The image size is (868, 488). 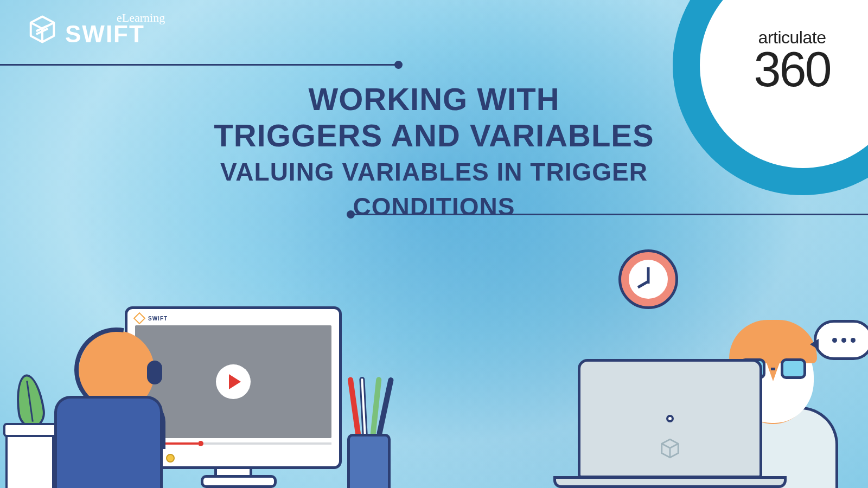 What do you see at coordinates (670, 419) in the screenshot?
I see `laptop-screen` at bounding box center [670, 419].